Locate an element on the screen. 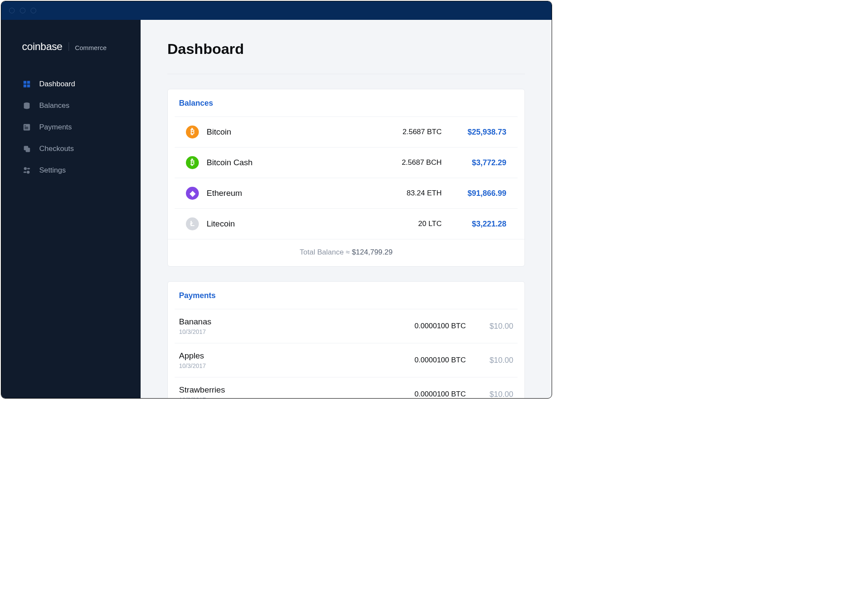 This screenshot has height=616, width=854. balances-total-amount: $124,799.29 is located at coordinates (373, 252).